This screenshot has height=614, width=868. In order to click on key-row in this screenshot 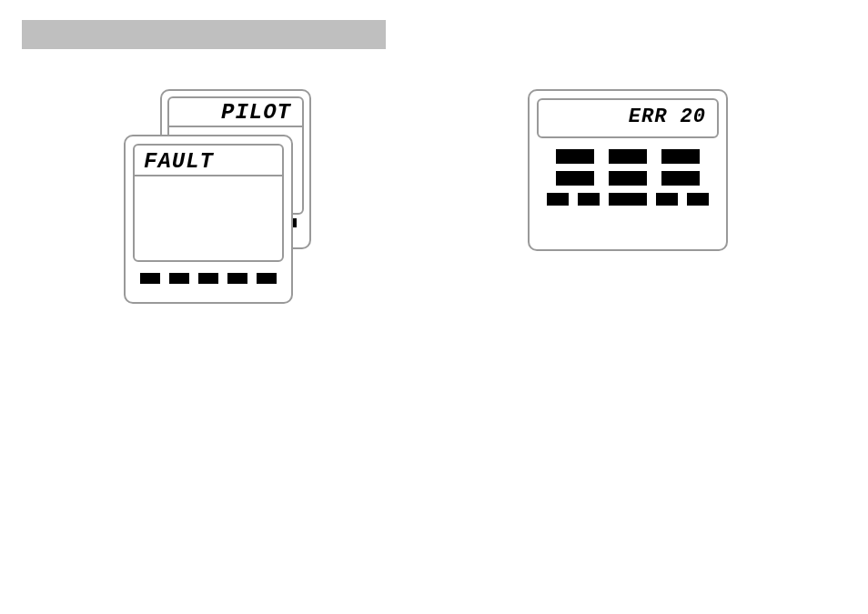, I will do `click(208, 278)`.